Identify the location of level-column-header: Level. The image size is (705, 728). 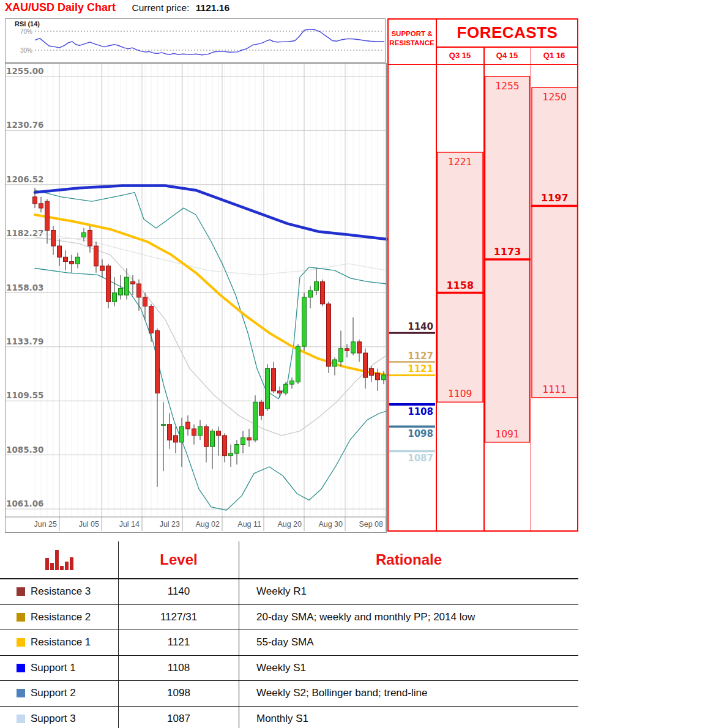
(179, 560).